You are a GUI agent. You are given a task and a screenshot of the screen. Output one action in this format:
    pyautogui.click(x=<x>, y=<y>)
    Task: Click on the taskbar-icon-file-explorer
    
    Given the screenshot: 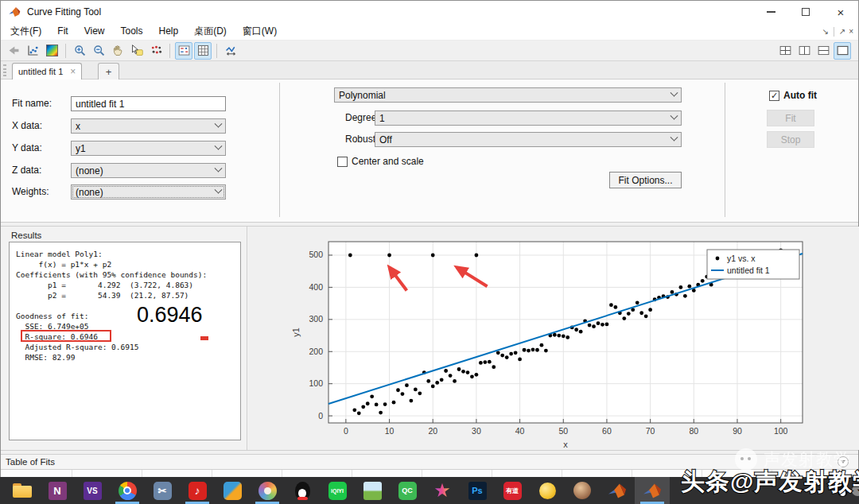 What is the action you would take?
    pyautogui.click(x=22, y=490)
    